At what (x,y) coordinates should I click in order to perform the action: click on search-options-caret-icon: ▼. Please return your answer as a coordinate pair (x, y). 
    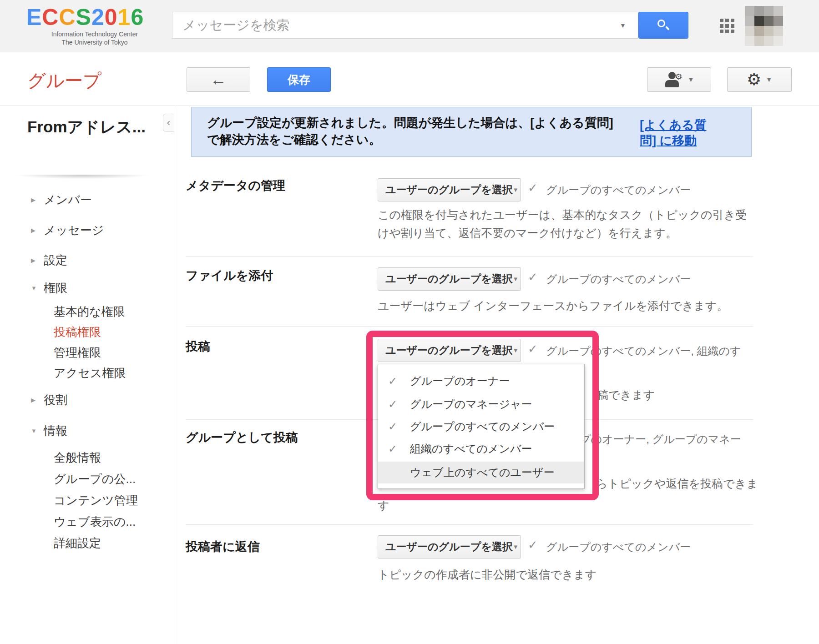
    Looking at the image, I should click on (629, 25).